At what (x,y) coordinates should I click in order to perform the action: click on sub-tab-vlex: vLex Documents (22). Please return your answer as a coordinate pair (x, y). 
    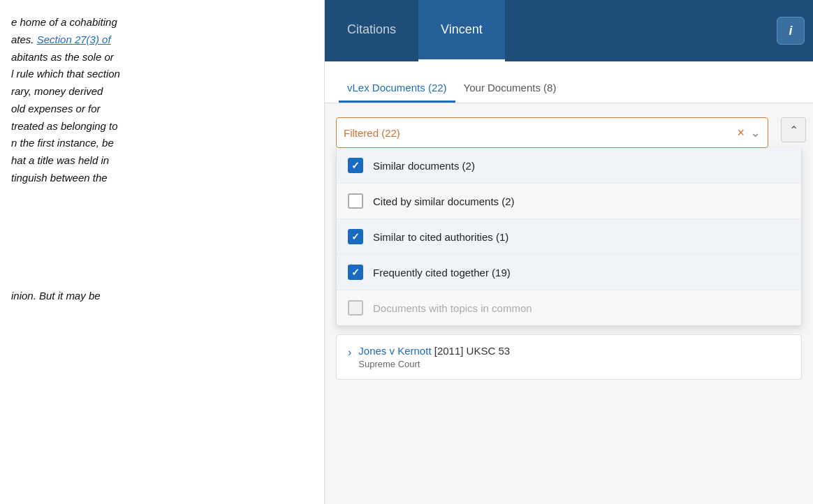
    Looking at the image, I should click on (397, 92).